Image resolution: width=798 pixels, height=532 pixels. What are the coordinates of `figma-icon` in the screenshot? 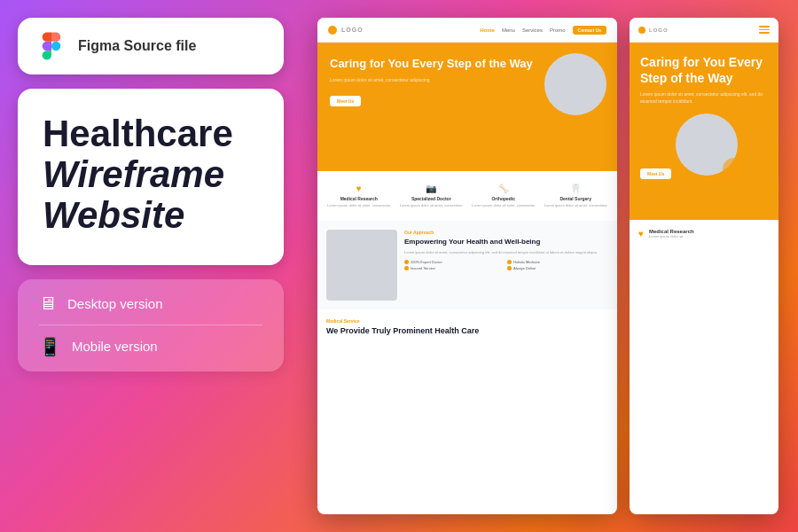 It's located at (51, 46).